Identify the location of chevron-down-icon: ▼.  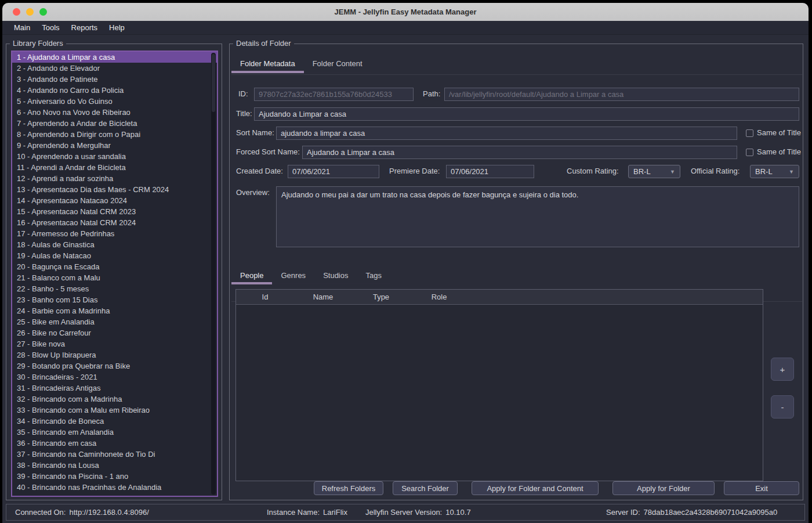
(791, 172).